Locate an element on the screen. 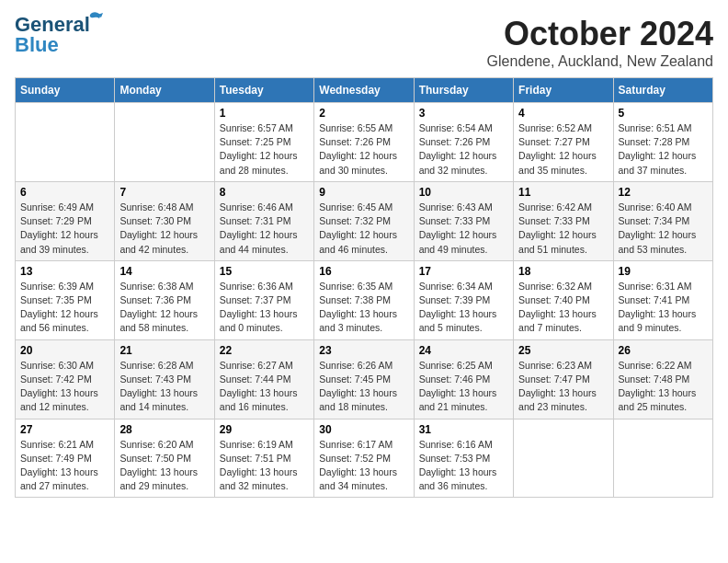  day-info: Sunrise: 6:34 AM Sunset: 7:39 PM Dayligh… is located at coordinates (463, 307).